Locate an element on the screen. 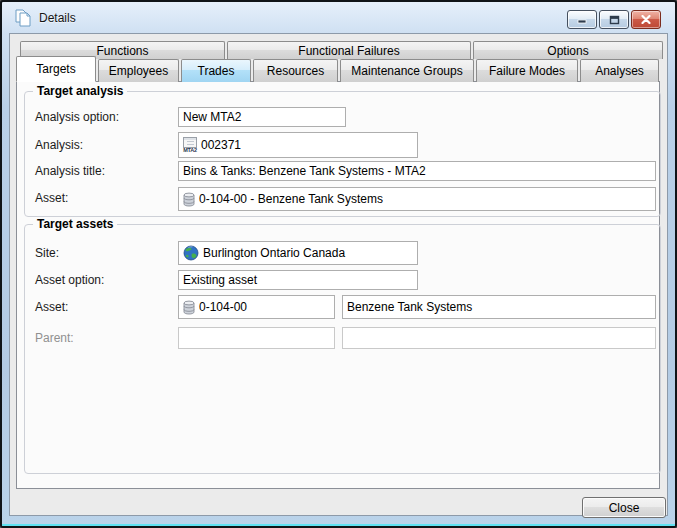  minimize-button is located at coordinates (582, 20).